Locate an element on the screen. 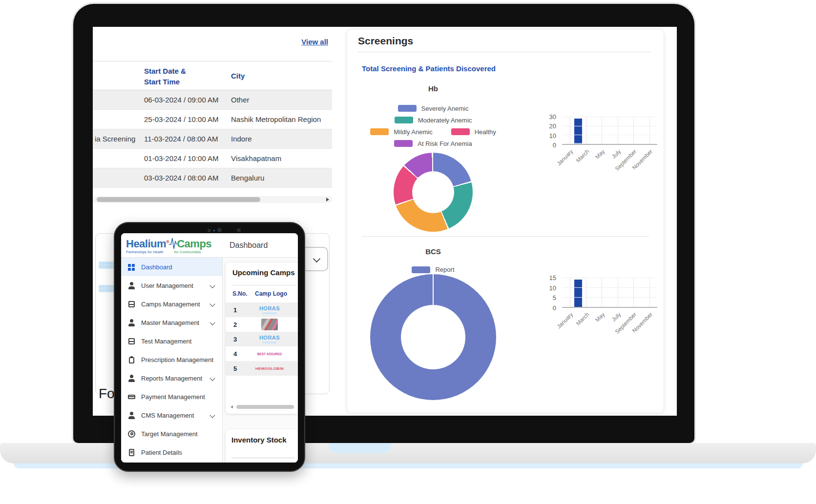 The width and height of the screenshot is (816, 504). sidebar-item-cms-management: CMS Management is located at coordinates (172, 415).